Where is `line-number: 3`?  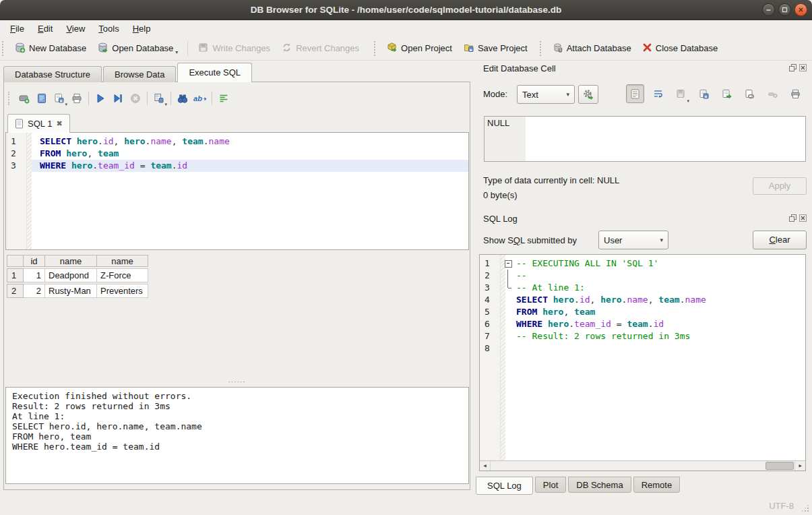 line-number: 3 is located at coordinates (16, 166).